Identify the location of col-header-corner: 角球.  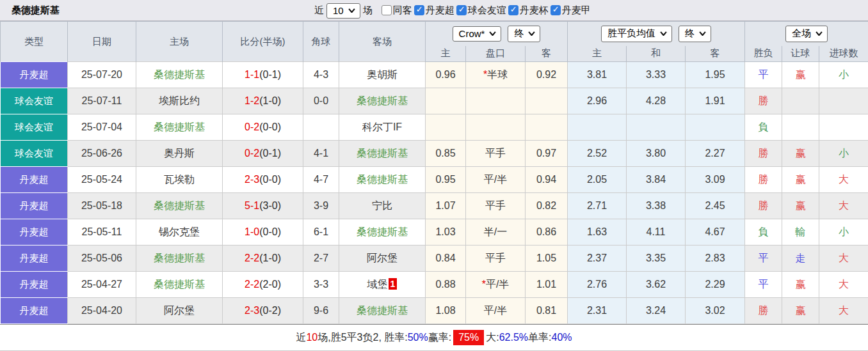
(321, 42).